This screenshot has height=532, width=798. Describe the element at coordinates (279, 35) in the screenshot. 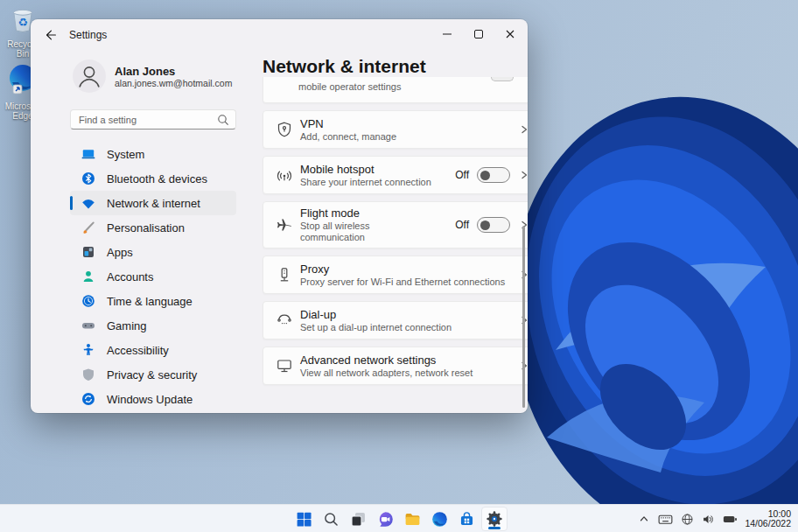

I see `titlebar: Settings` at that location.